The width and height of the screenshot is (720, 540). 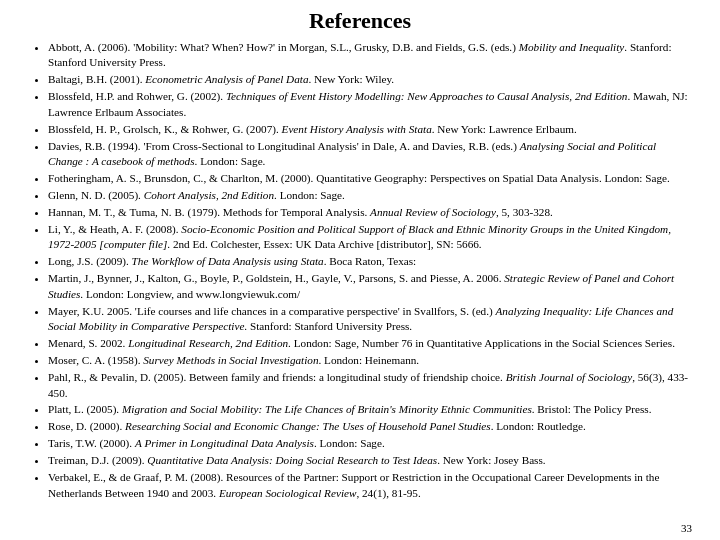 What do you see at coordinates (370, 386) in the screenshot?
I see `list-item: Pahl, R., & Pevalin, D. (2005). Between …` at bounding box center [370, 386].